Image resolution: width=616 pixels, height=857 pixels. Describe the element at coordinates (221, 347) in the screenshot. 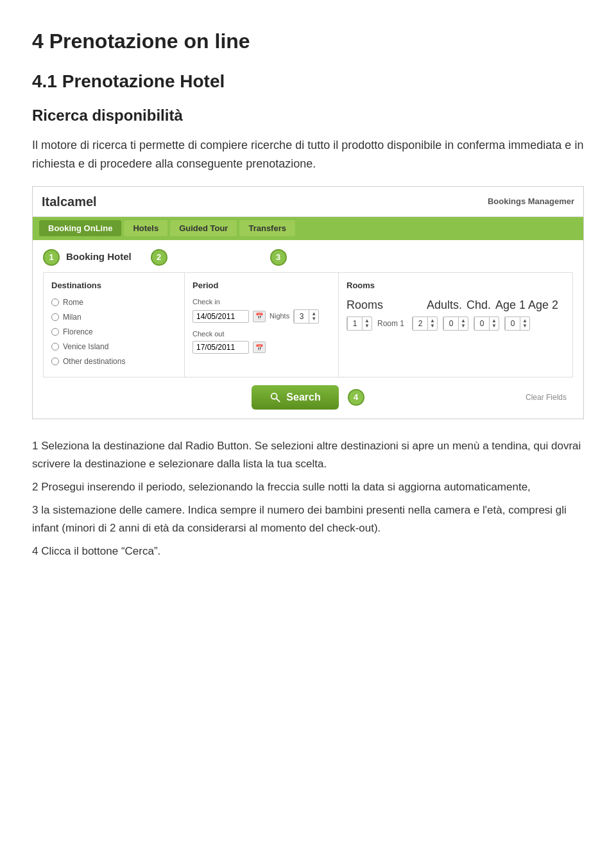

I see `checkout-input` at that location.